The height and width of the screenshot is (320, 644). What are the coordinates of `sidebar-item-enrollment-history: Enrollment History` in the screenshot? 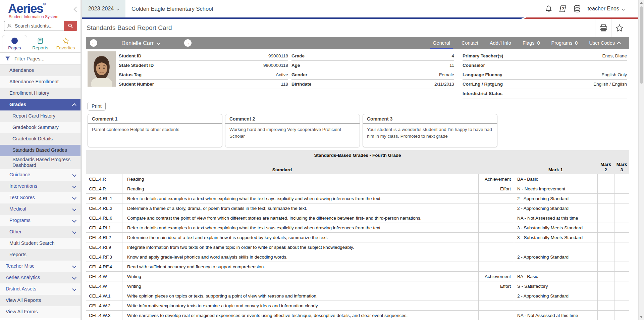 It's located at (40, 93).